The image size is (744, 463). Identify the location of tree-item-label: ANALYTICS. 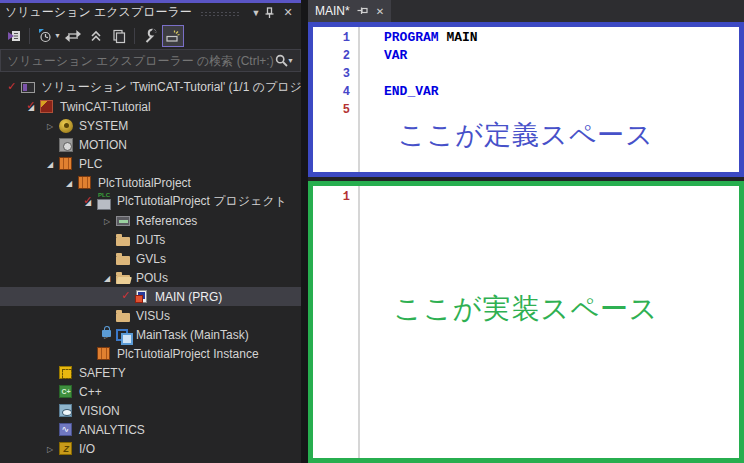
(115, 430).